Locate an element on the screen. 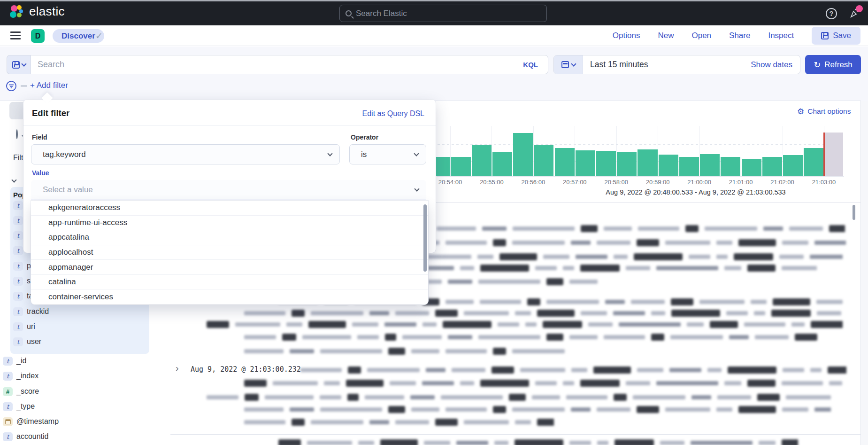  field-label: Field is located at coordinates (39, 137).